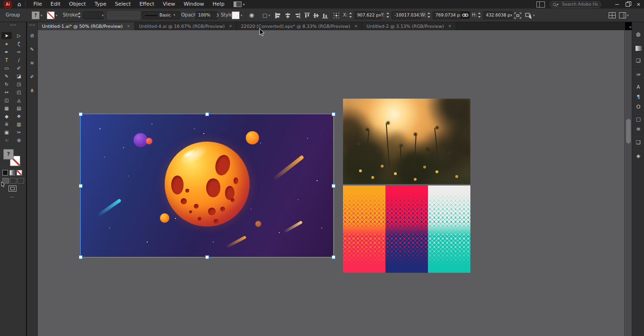  I want to click on align-right-icon, so click(297, 16).